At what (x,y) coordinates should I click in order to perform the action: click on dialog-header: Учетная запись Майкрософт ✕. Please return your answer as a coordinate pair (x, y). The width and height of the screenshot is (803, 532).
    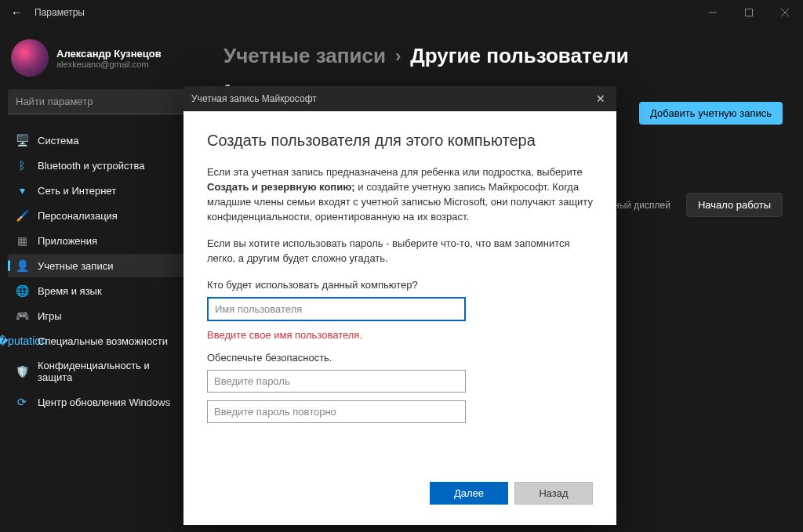
    Looking at the image, I should click on (400, 99).